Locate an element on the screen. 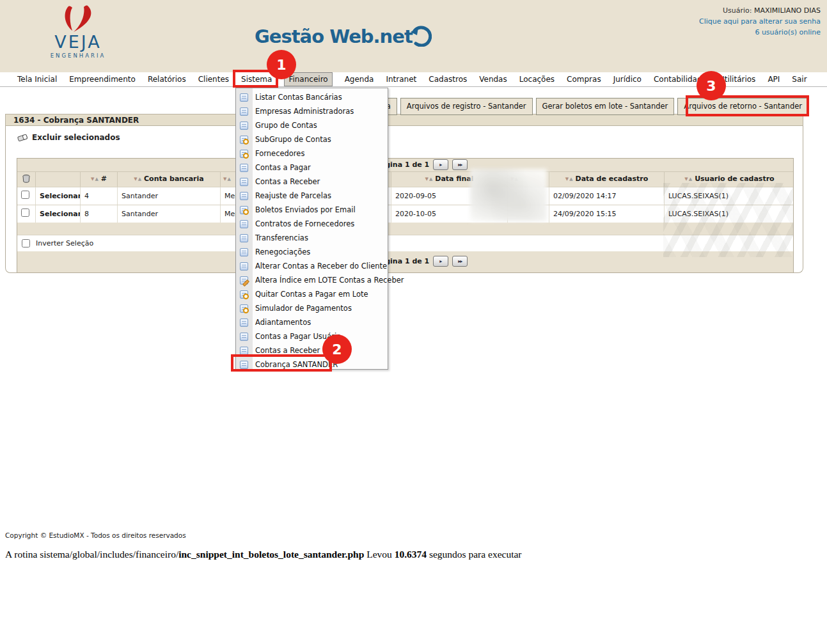 The image size is (827, 644). brand-subtitle: ENGENHARIA is located at coordinates (78, 56).